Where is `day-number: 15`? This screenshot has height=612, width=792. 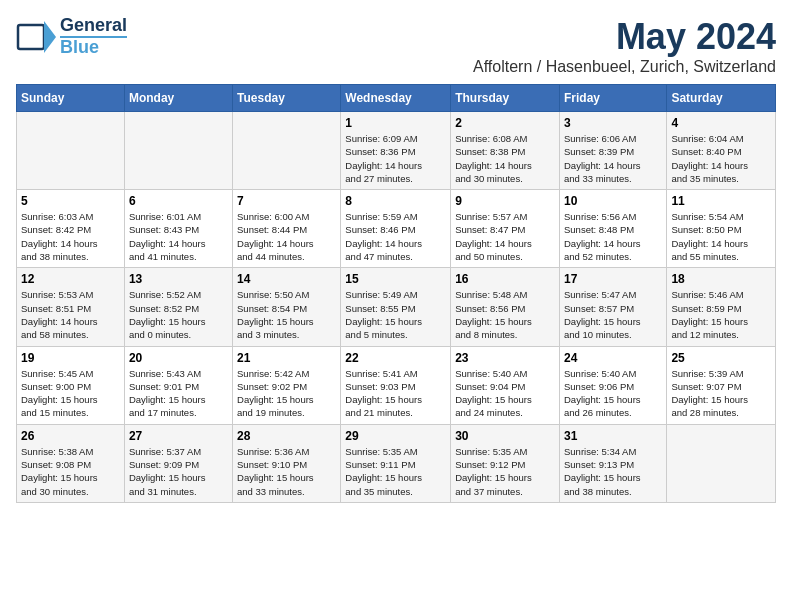 day-number: 15 is located at coordinates (396, 279).